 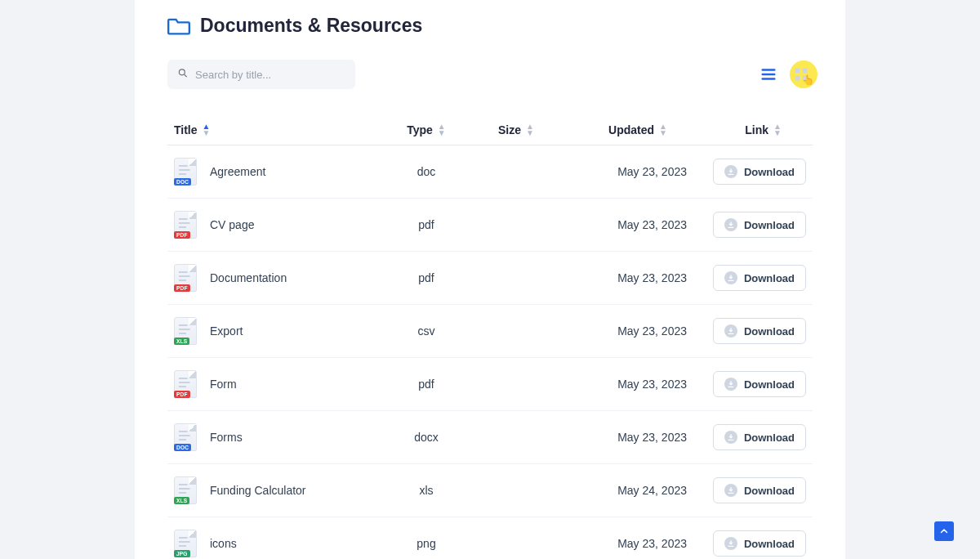 I want to click on column-header-updated: Updated ▲▼, so click(x=626, y=130).